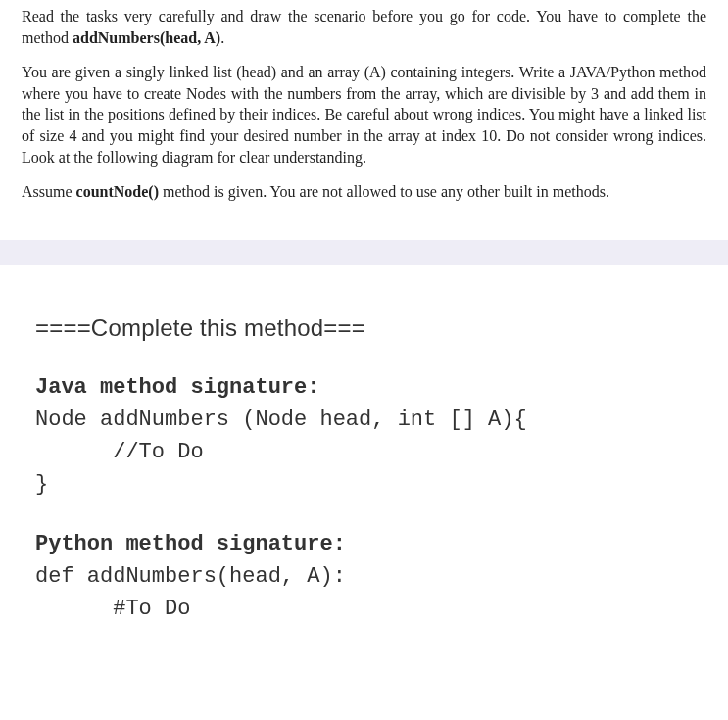 The width and height of the screenshot is (728, 720). What do you see at coordinates (147, 37) in the screenshot?
I see `p1-bold: addNumbers(head, A)` at bounding box center [147, 37].